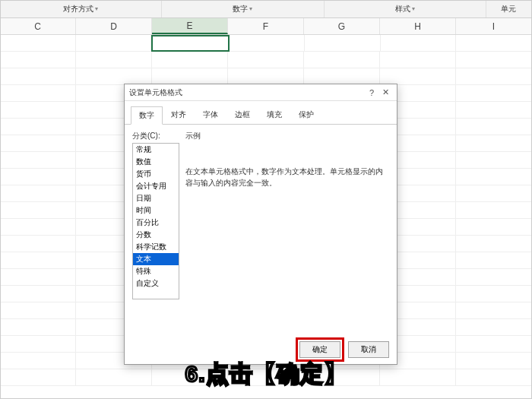 This screenshot has height=399, width=532. What do you see at coordinates (114, 26) in the screenshot?
I see `col-header: D` at bounding box center [114, 26].